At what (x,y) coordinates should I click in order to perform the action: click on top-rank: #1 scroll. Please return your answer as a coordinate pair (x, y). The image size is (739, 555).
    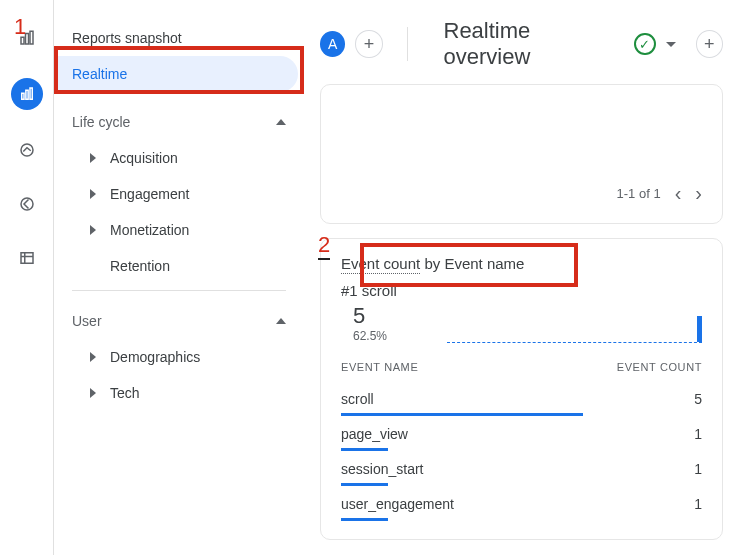
    Looking at the image, I should click on (522, 290).